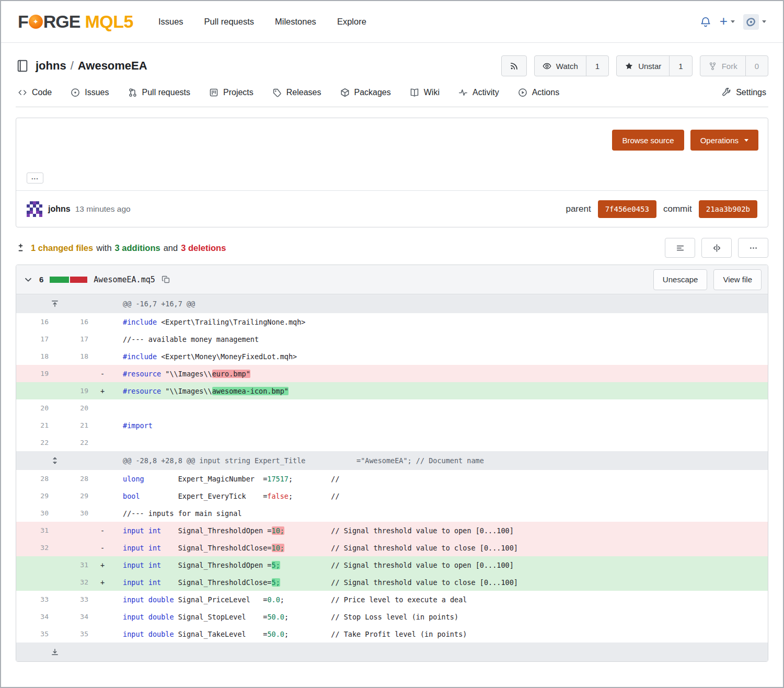 The width and height of the screenshot is (784, 688). What do you see at coordinates (757, 66) in the screenshot?
I see `fork-count: 0` at bounding box center [757, 66].